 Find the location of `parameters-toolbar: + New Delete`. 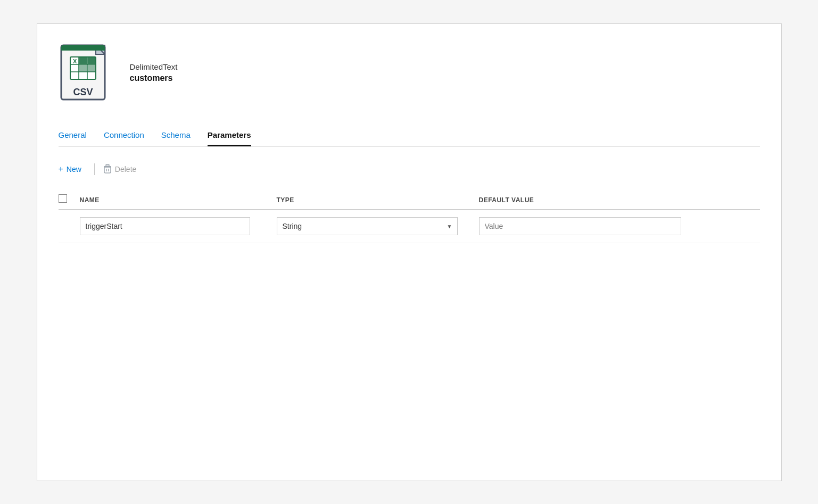

parameters-toolbar: + New Delete is located at coordinates (409, 169).